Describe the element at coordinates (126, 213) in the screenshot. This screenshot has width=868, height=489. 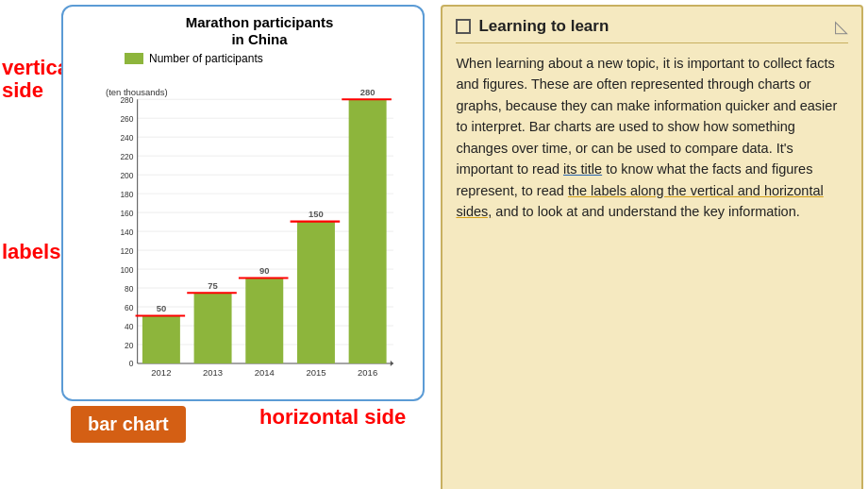
I see `svg-text: 160` at that location.